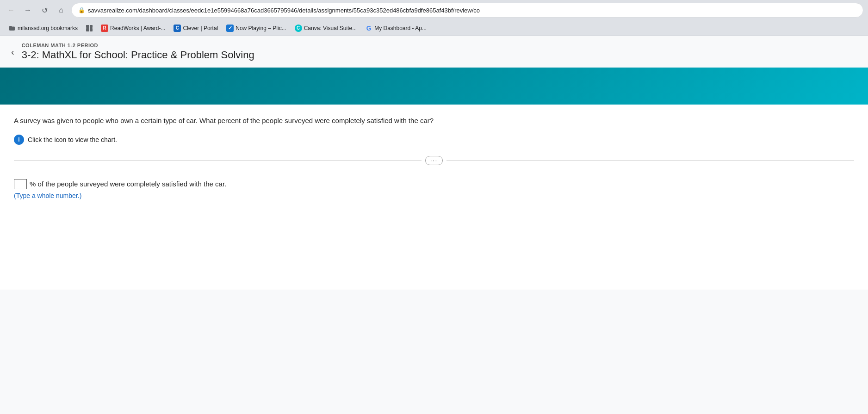 This screenshot has height=414, width=868. Describe the element at coordinates (13, 52) in the screenshot. I see `back-to-assignment-button: ‹` at that location.